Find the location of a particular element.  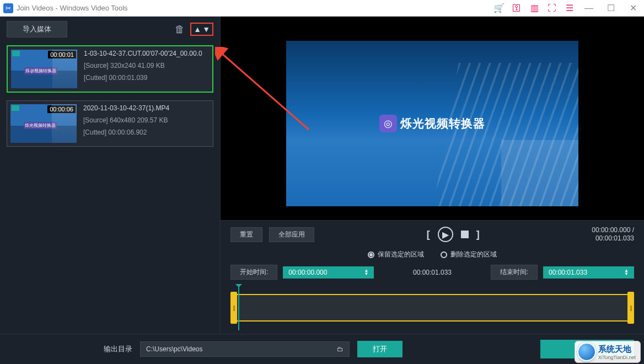

clip-meta: 2020-11-03-10-42-37(1).MP4 [Source] 640x… is located at coordinates (147, 124).